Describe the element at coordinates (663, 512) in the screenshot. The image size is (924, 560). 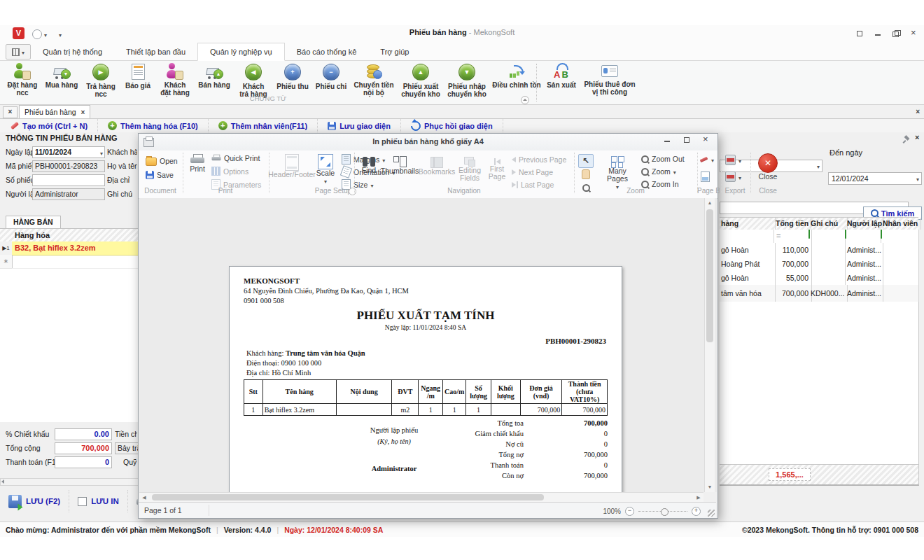
I see `zoom-slider` at that location.